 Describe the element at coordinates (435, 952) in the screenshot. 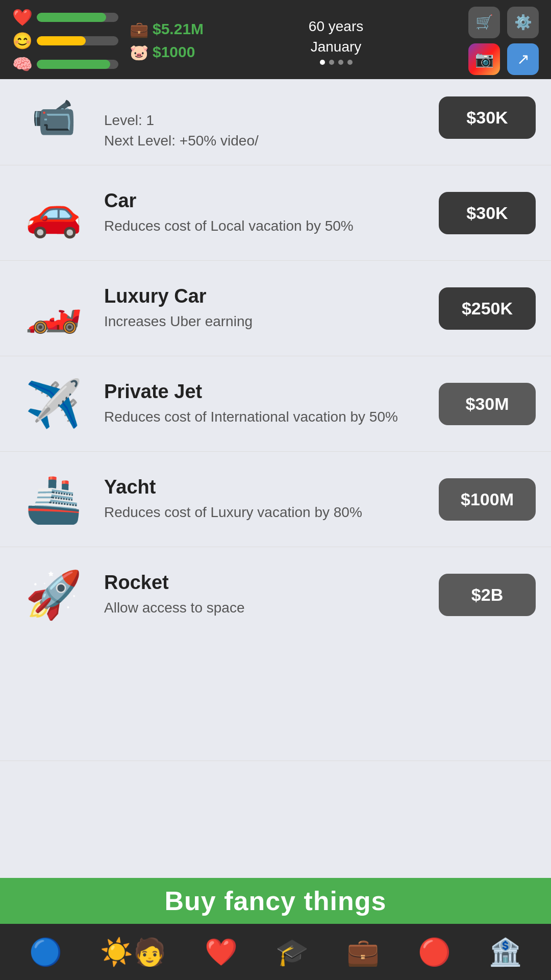

I see `nav-item-red: 🔴` at that location.